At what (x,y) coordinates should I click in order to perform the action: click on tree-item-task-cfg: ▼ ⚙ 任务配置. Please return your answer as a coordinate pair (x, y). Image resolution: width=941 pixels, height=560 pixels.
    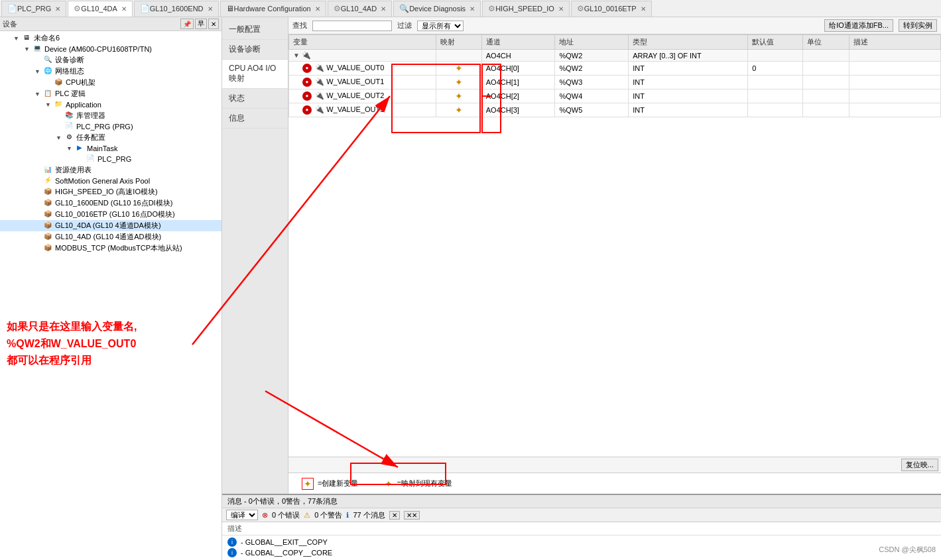
    Looking at the image, I should click on (111, 138).